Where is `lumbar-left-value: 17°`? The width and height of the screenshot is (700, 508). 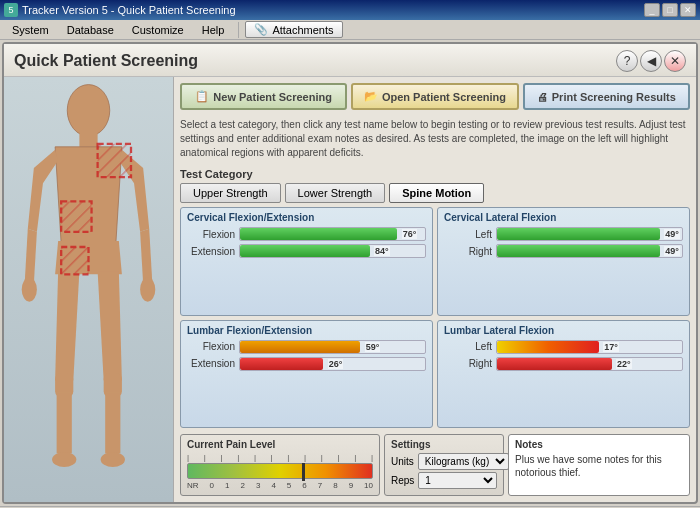
lumbar-left-value: 17° is located at coordinates (611, 347).